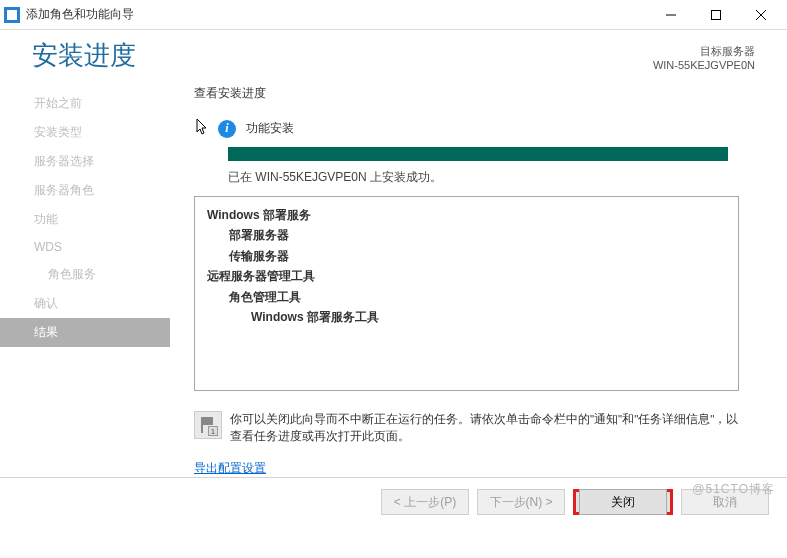 This screenshot has width=787, height=558. What do you see at coordinates (496, 178) in the screenshot?
I see `progress-status-text: 已在 WIN-55KEJGVPE0N 上安装成功。` at bounding box center [496, 178].